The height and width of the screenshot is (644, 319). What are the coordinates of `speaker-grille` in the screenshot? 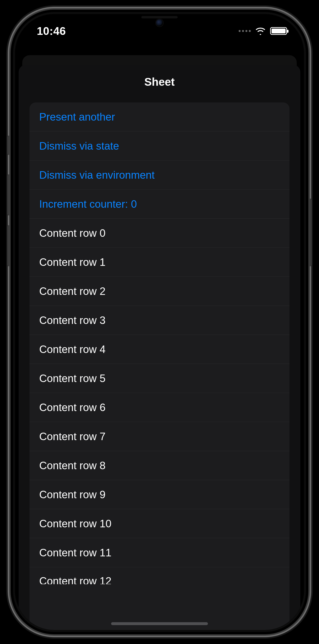 It's located at (160, 17).